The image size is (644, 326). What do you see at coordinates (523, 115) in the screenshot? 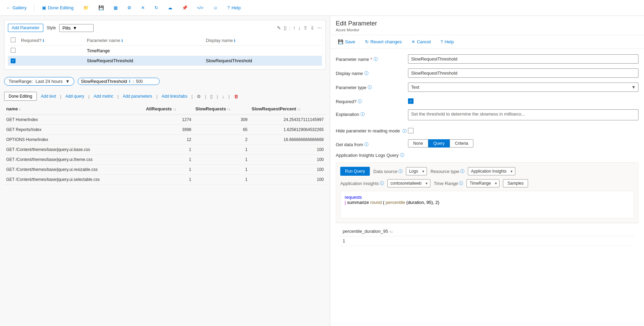
I see `explanation-textarea: Set the threshold to determine the slown…` at bounding box center [523, 115].